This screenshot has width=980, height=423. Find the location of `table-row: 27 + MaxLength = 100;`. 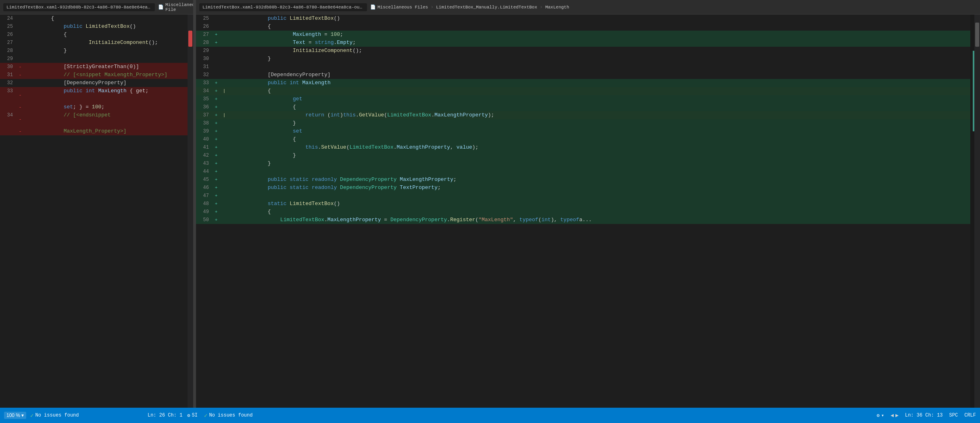

table-row: 27 + MaxLength = 100; is located at coordinates (588, 35).